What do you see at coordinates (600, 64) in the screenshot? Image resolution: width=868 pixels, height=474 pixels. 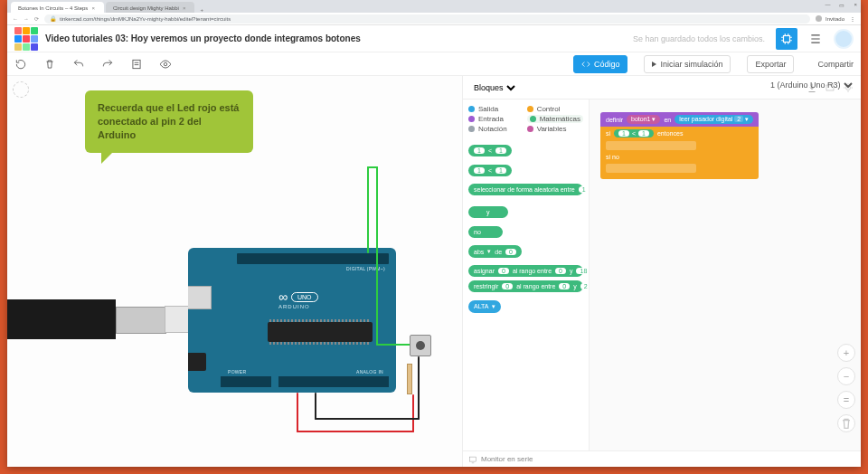 I see `code-button: Código` at bounding box center [600, 64].